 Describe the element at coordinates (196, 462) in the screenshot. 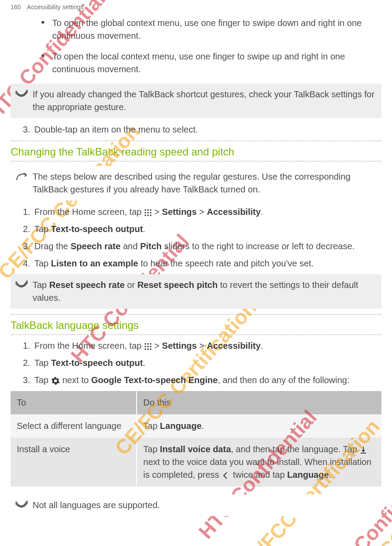

I see `table-row: Install a voice Tap Install voice data, …` at that location.